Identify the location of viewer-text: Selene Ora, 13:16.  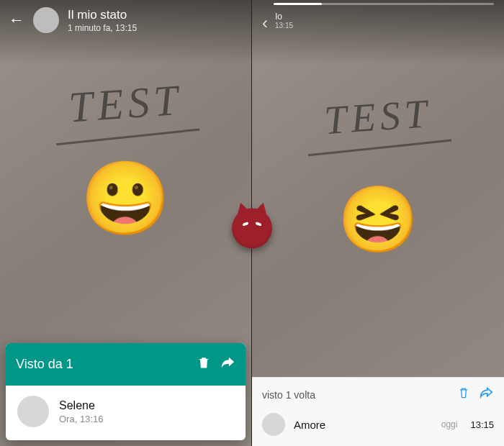
(81, 411).